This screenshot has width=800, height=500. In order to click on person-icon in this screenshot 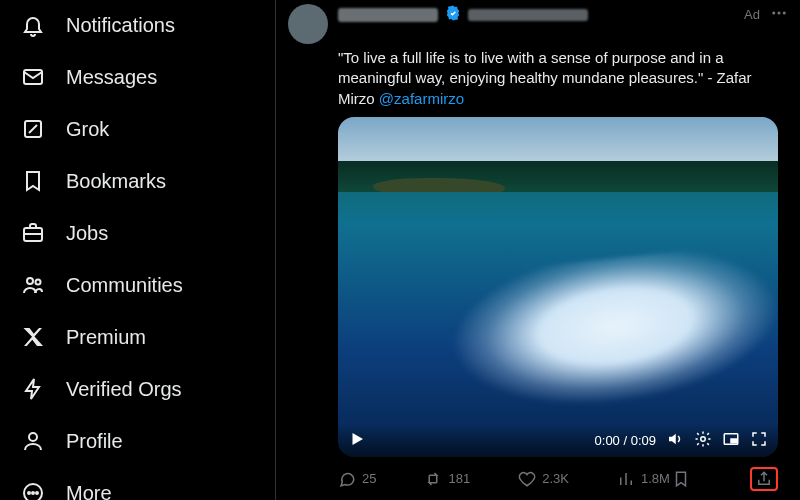, I will do `click(33, 441)`.